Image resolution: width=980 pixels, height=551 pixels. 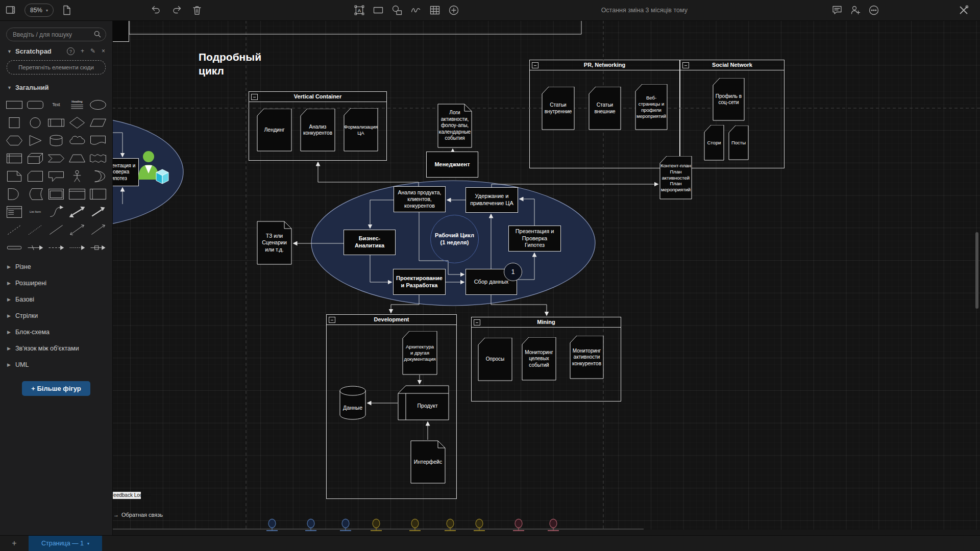 I want to click on palette-shape-rectangle, so click(x=14, y=105).